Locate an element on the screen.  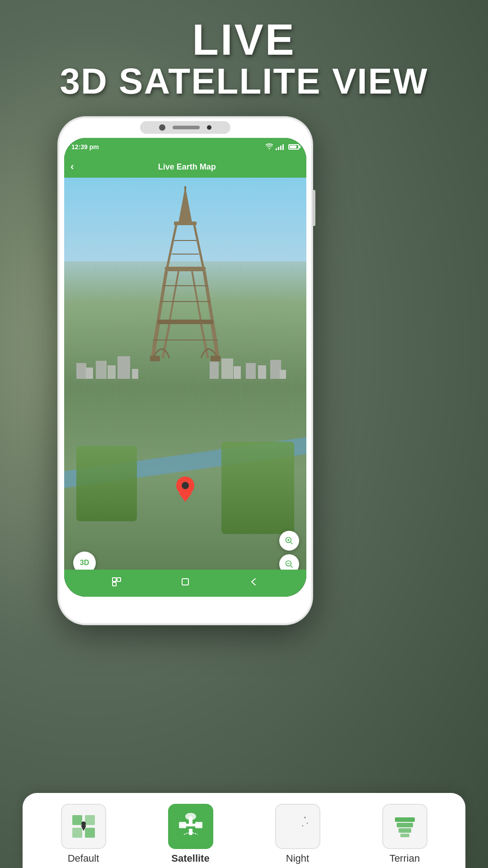
app-title: Live Earth Map is located at coordinates (187, 167).